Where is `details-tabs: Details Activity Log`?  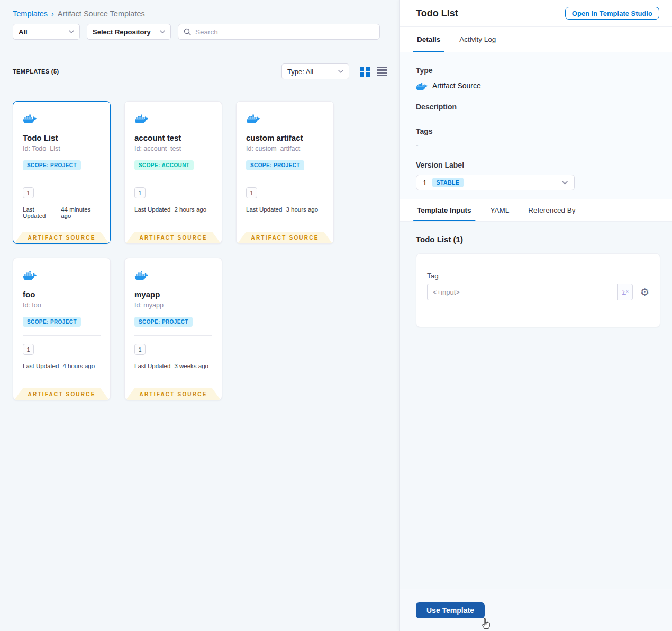 details-tabs: Details Activity Log is located at coordinates (536, 40).